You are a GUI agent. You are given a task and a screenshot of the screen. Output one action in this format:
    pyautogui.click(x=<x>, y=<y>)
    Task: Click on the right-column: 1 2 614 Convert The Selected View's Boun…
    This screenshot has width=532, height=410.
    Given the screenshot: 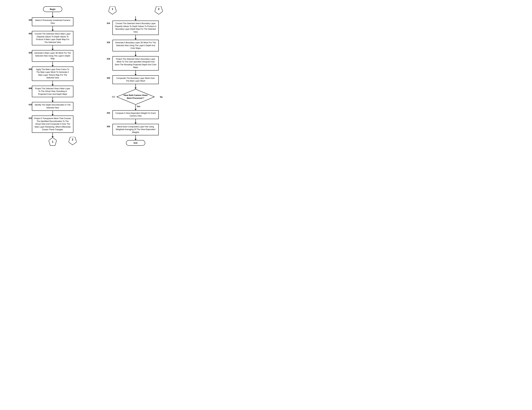 What is the action you would take?
    pyautogui.click(x=135, y=76)
    